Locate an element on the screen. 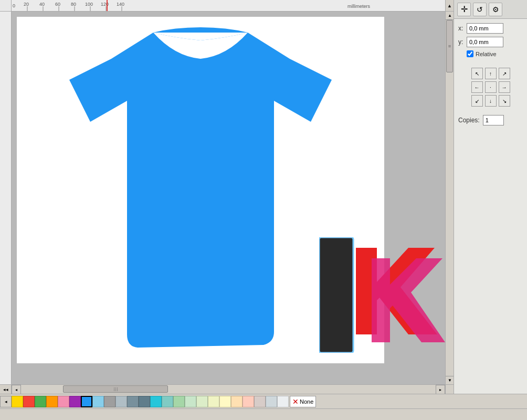 The width and height of the screenshot is (527, 420). relative-label: Relative is located at coordinates (486, 54).